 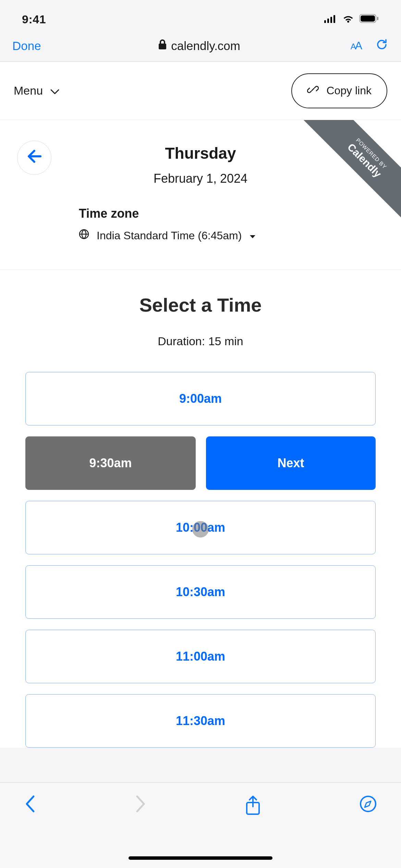 I want to click on chevron-down-icon, so click(x=55, y=91).